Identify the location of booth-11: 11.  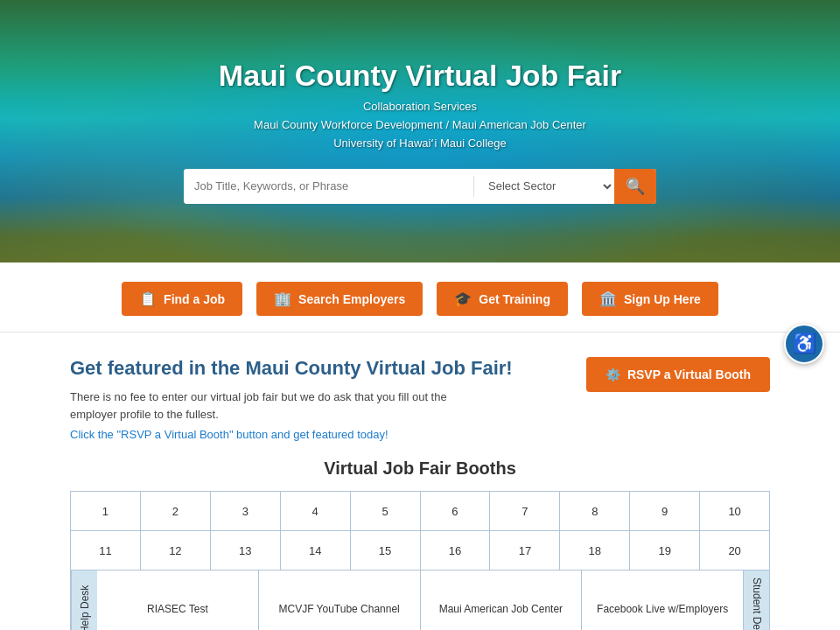
(106, 550).